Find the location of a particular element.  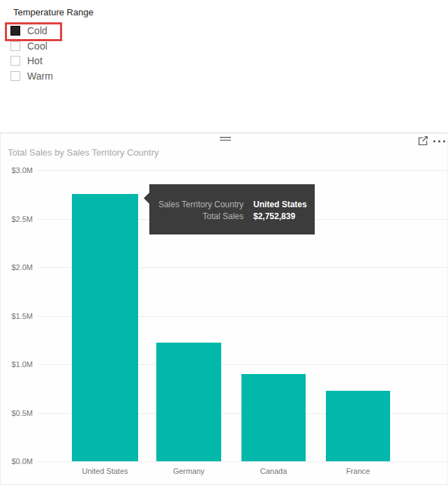

tooltip-arrow-icon is located at coordinates (147, 198).